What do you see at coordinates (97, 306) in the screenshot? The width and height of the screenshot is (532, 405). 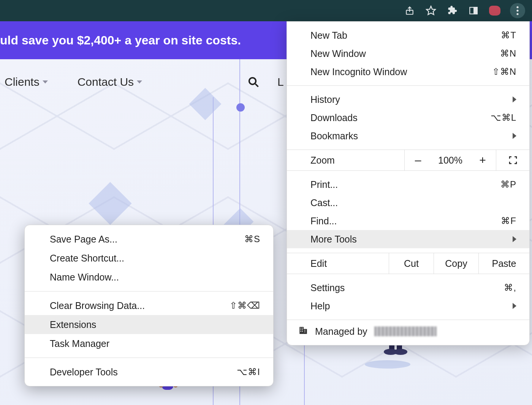 I see `menu-label: Clear Browsing Data...` at bounding box center [97, 306].